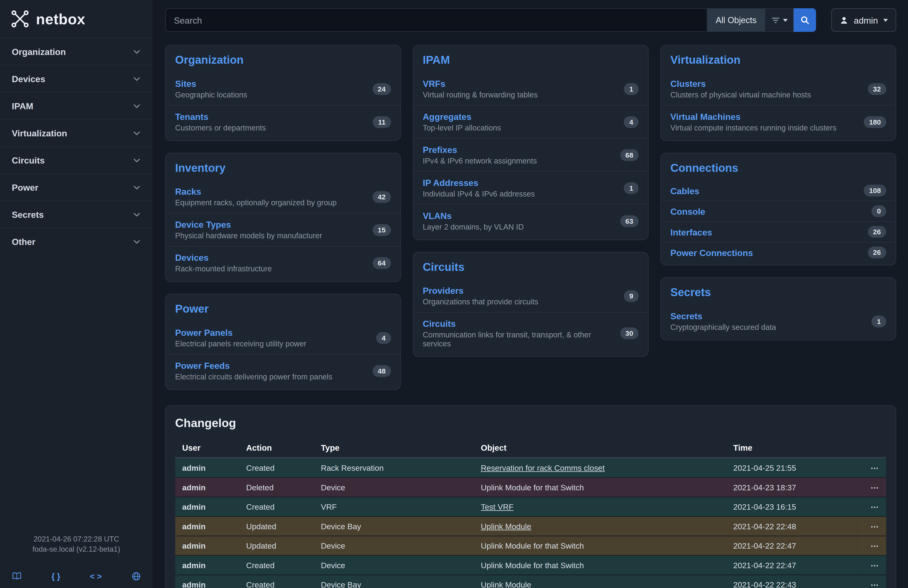 The image size is (908, 588). I want to click on dashboard-link-power-panels: Power PanelsElectrical panels receiving …, so click(283, 338).